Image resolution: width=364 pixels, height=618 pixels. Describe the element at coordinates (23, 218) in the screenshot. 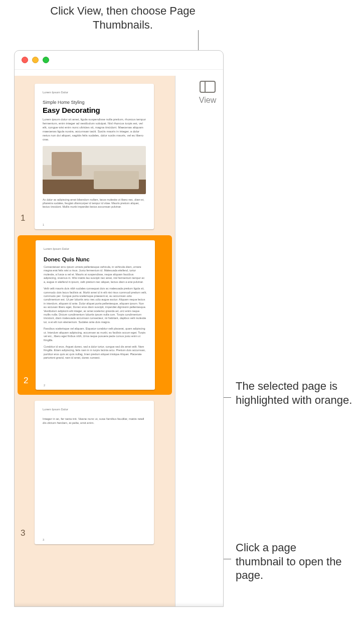

I see `page-number: 1` at that location.